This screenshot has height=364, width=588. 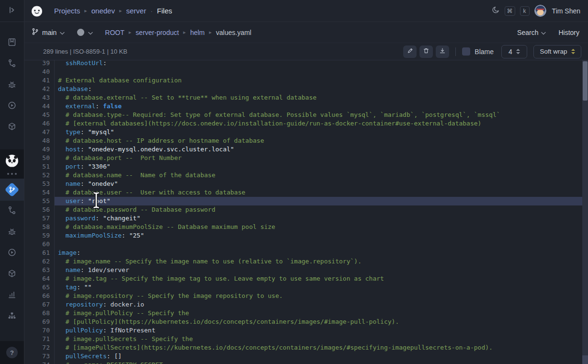 I want to click on code-line-text: type: "mysql", so click(x=318, y=132).